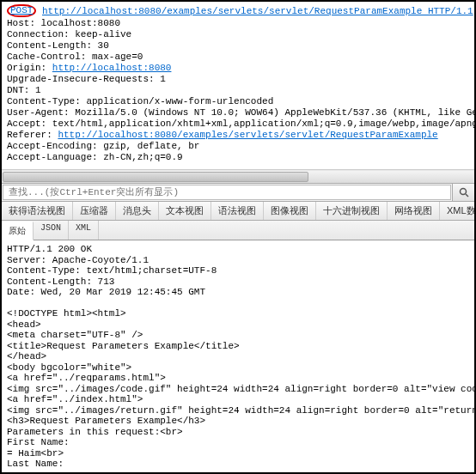 This screenshot has width=476, height=474. I want to click on response-body-line: <img src="../images/return.gif" height=2…, so click(238, 410).